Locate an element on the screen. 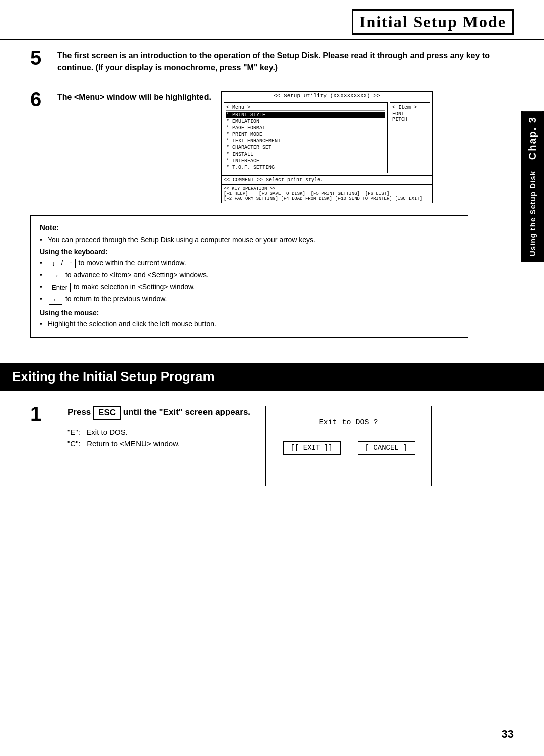  page-number: 33 is located at coordinates (508, 734).